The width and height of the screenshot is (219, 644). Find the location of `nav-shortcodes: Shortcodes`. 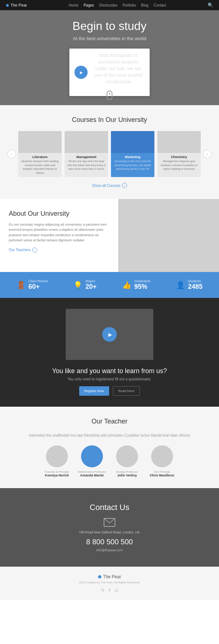

nav-shortcodes: Shortcodes is located at coordinates (108, 5).